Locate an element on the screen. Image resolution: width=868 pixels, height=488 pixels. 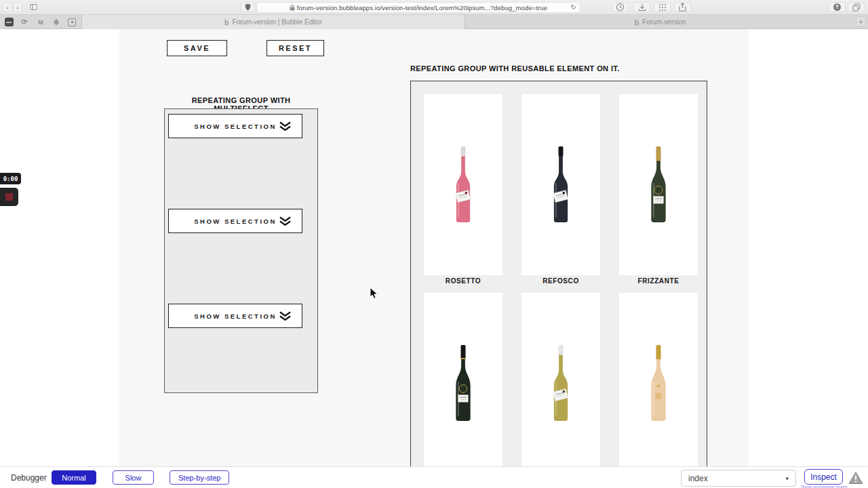
save-button: SAVE is located at coordinates (197, 48).